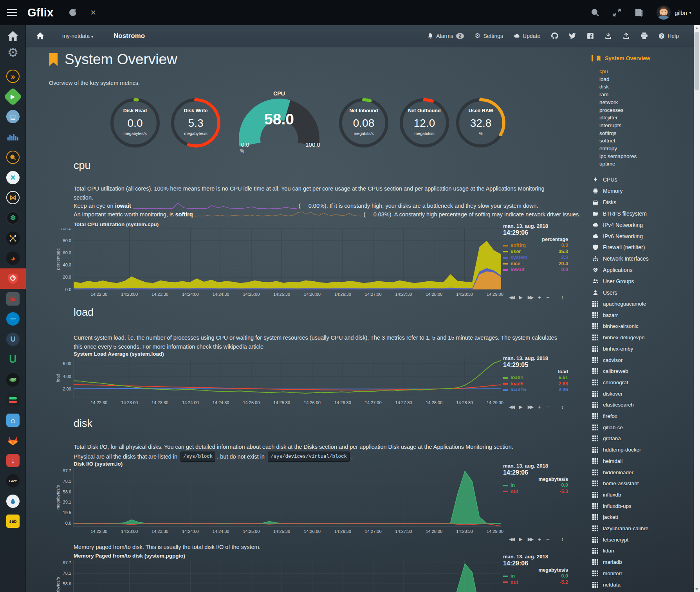 This screenshot has height=592, width=700. I want to click on sidebar-app-calibreweb: calibreweb, so click(610, 371).